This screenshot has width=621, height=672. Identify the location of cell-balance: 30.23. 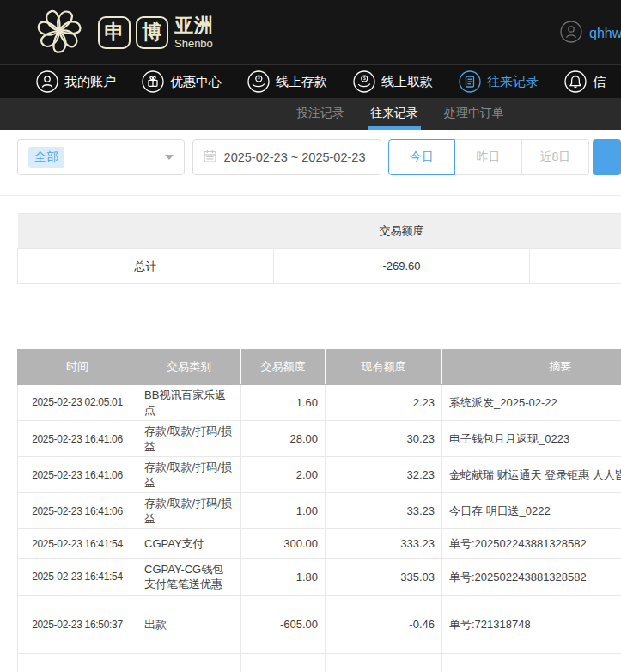
(384, 439).